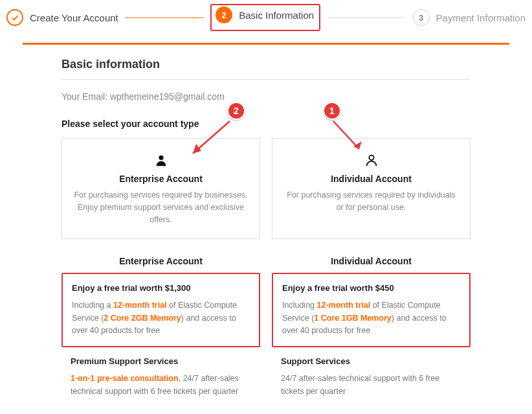 The width and height of the screenshot is (532, 414). Describe the element at coordinates (161, 288) in the screenshot. I see `enterprise-trial-title: Enjoy a free trial worth $1,300` at that location.